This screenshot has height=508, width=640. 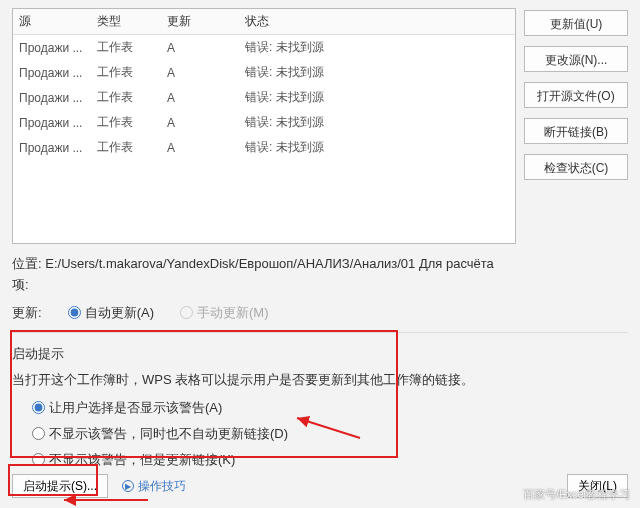 What do you see at coordinates (60, 486) in the screenshot?
I see `startup-prompt-button: 启动提示(S)...` at bounding box center [60, 486].